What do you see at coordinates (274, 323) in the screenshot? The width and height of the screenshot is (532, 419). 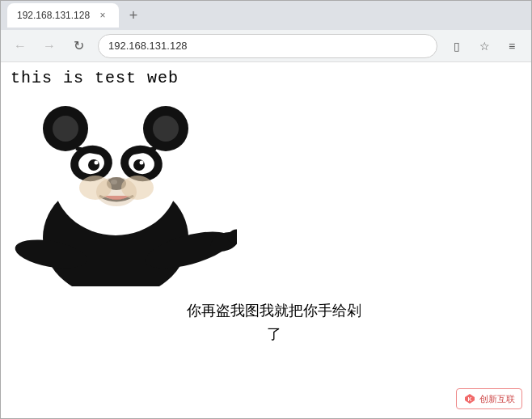 I see `caption: 你再盗我图我就把你手给剁 了` at bounding box center [274, 323].